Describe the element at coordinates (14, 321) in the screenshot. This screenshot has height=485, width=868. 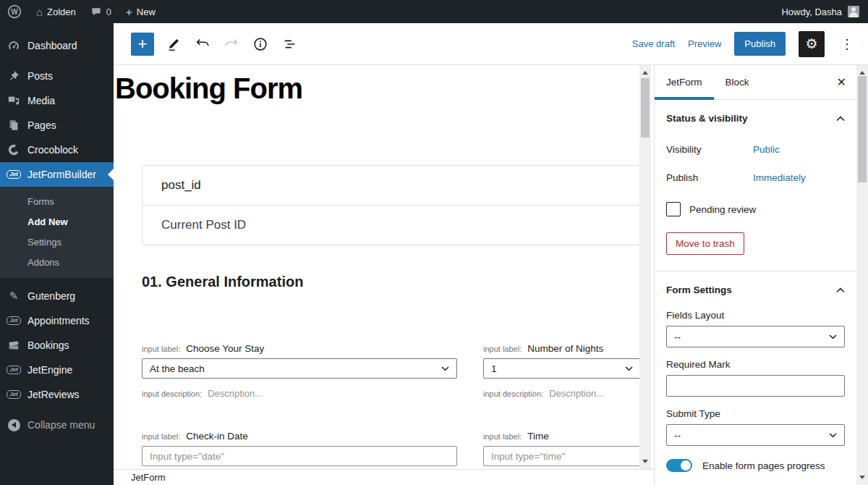
I see `jet-appointments-icon: Jet` at that location.